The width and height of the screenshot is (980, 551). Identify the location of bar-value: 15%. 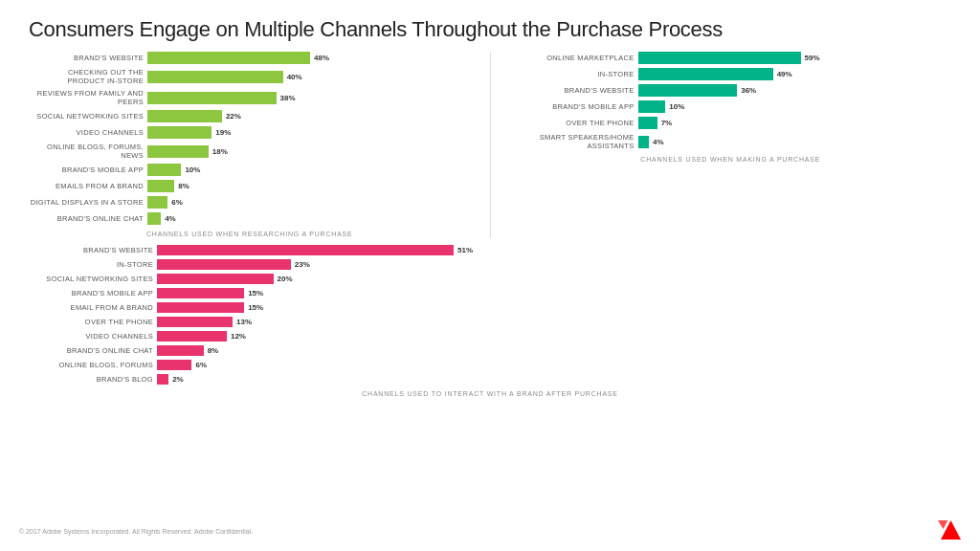
(256, 293).